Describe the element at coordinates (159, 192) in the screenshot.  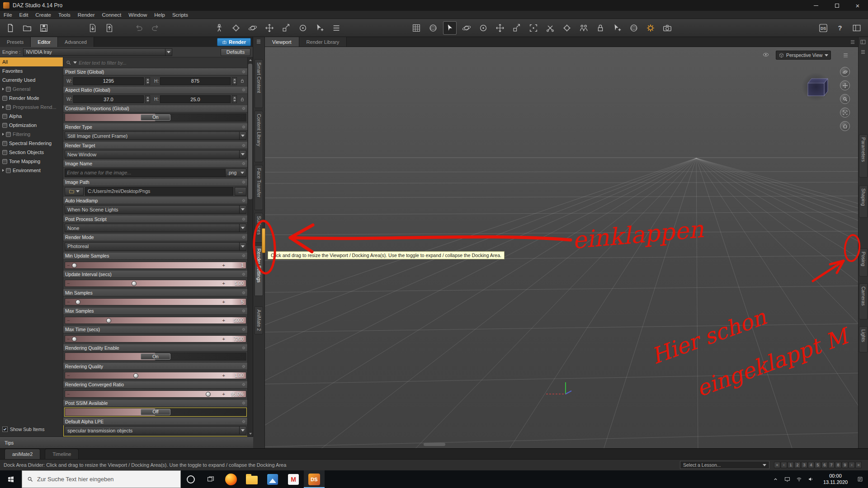
I see `image-path-value: C:/Users/m2rei/Desktop/Pngs` at that location.